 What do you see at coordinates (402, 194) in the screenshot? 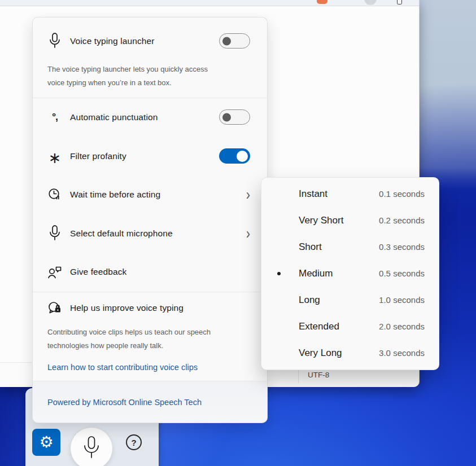
I see `menu-item-value: 0.1 seconds` at bounding box center [402, 194].